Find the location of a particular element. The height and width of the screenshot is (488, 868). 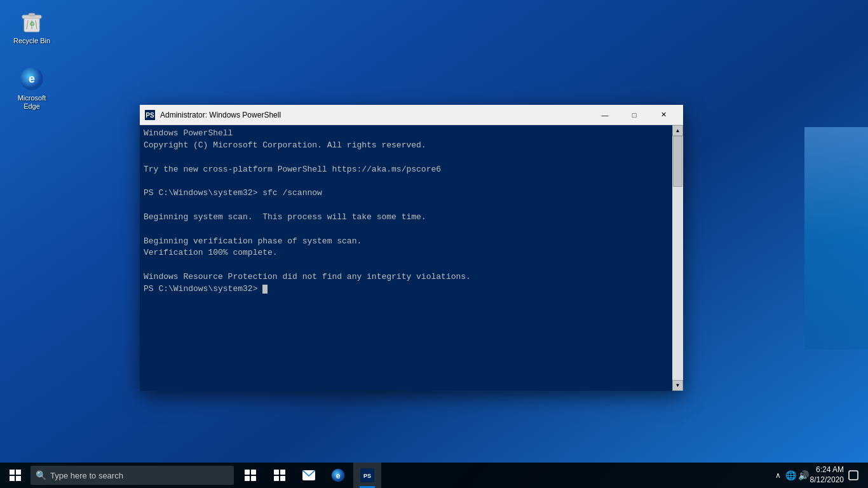

edge-label: Microsoft Edge is located at coordinates (32, 102).